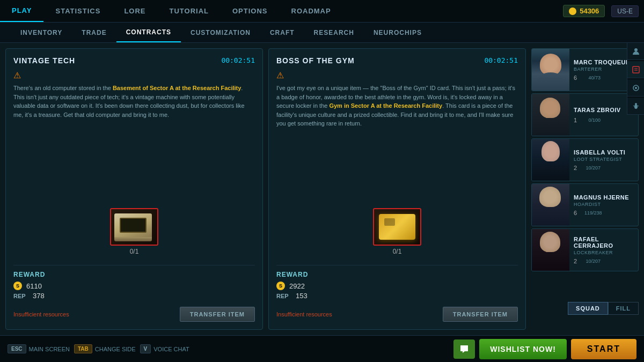  What do you see at coordinates (297, 286) in the screenshot?
I see `reward-credits-value-2: 2922` at bounding box center [297, 286].